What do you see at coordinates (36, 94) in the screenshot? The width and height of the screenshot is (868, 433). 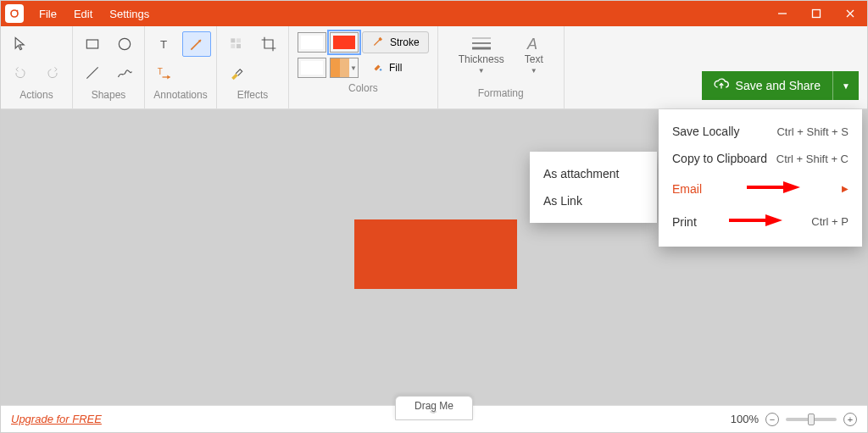 I see `group-label-actions: Actions` at bounding box center [36, 94].